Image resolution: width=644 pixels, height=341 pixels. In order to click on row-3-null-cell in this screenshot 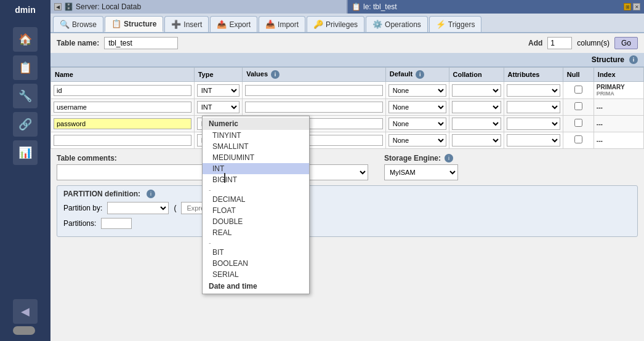, I will do `click(578, 124)`.